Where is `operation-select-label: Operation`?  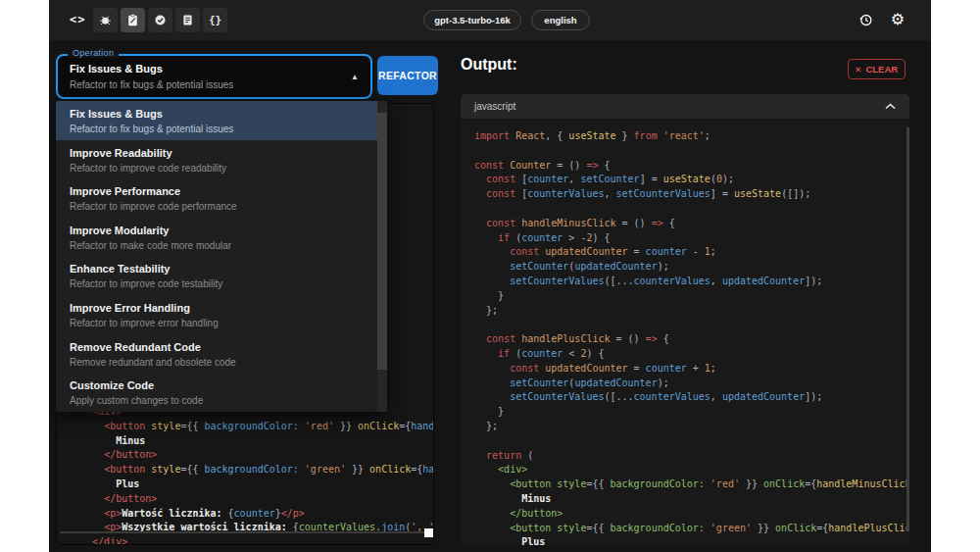
operation-select-label: Operation is located at coordinates (93, 53).